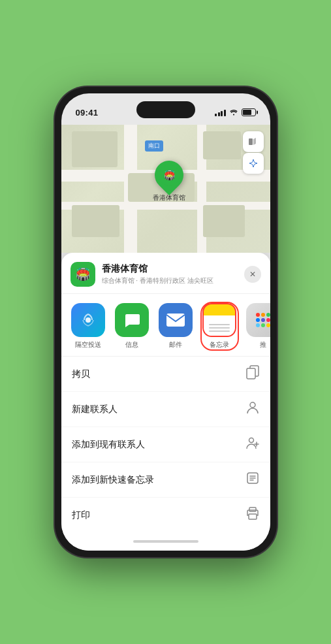 The height and width of the screenshot is (644, 331). Describe the element at coordinates (170, 269) in the screenshot. I see `venue-name: 香港体育馆` at that location.